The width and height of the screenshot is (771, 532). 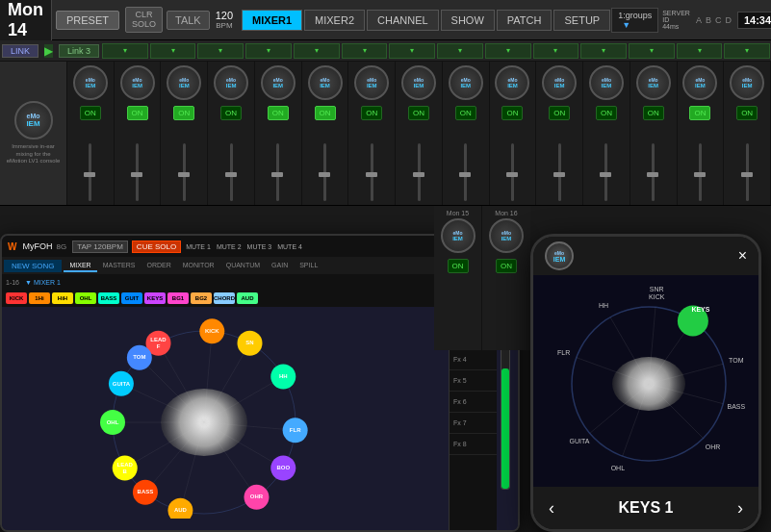 What do you see at coordinates (701, 133) in the screenshot?
I see `channel-strip-13: eMo IEM ON` at bounding box center [701, 133].